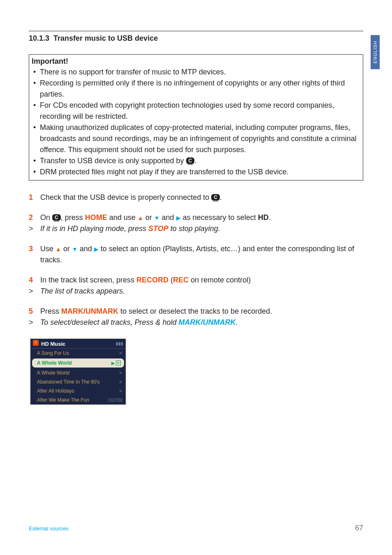 Image resolution: width=392 pixels, height=555 pixels. I want to click on track-item: Abandoned Time In The 80's✕, so click(78, 382).